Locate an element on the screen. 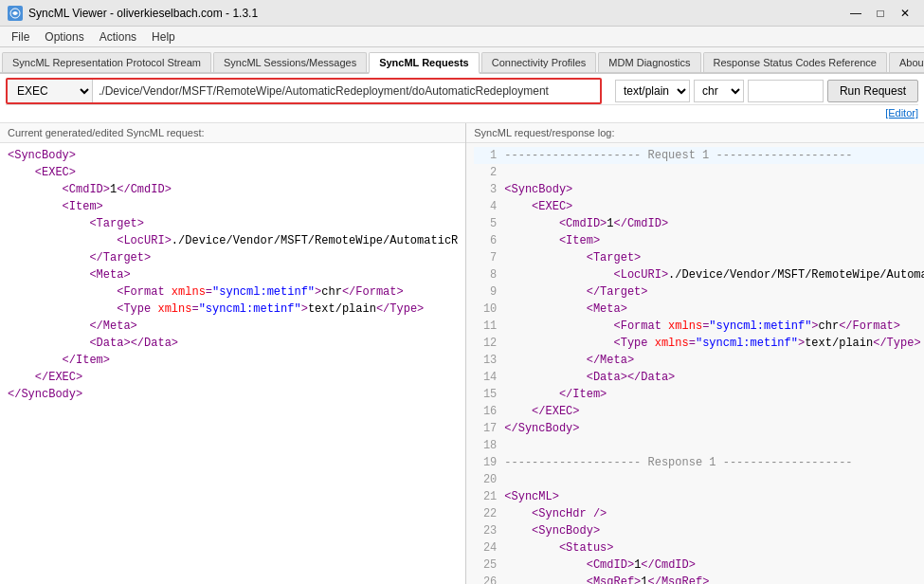 Image resolution: width=924 pixels, height=584 pixels. type-select: chr int bool bin is located at coordinates (718, 91).